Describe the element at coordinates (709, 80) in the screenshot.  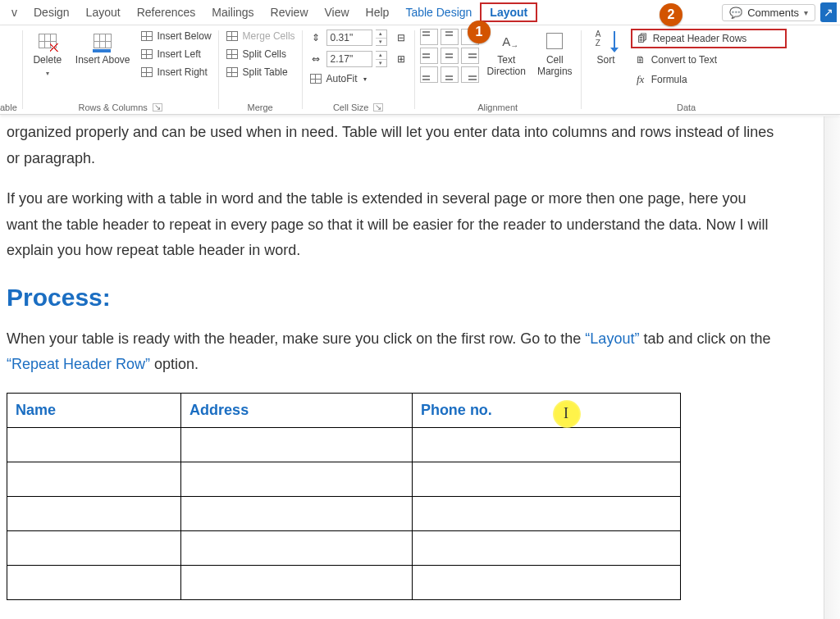
I see `formula-button: fx Formula` at that location.